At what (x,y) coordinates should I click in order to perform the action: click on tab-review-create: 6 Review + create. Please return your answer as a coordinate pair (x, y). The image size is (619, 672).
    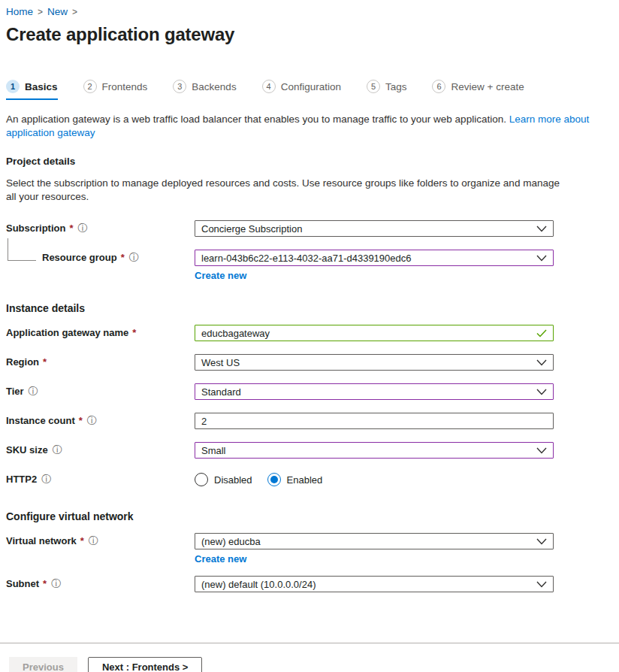
    Looking at the image, I should click on (478, 90).